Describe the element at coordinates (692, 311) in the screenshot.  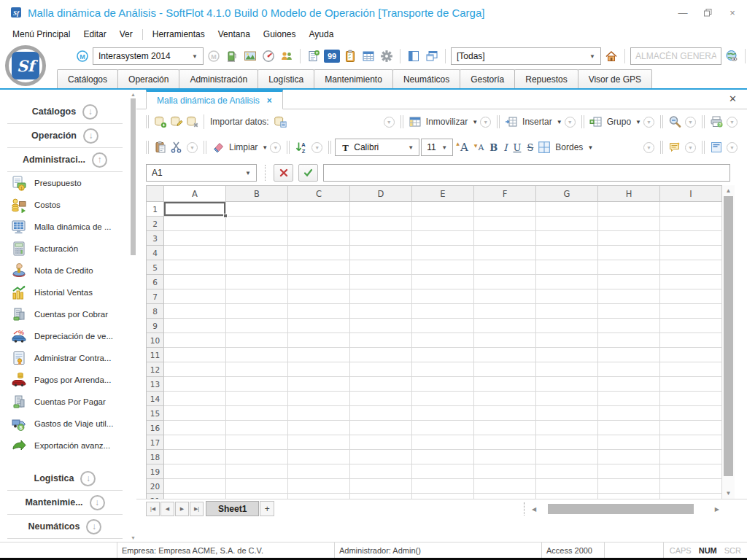
I see `cell-I8` at that location.